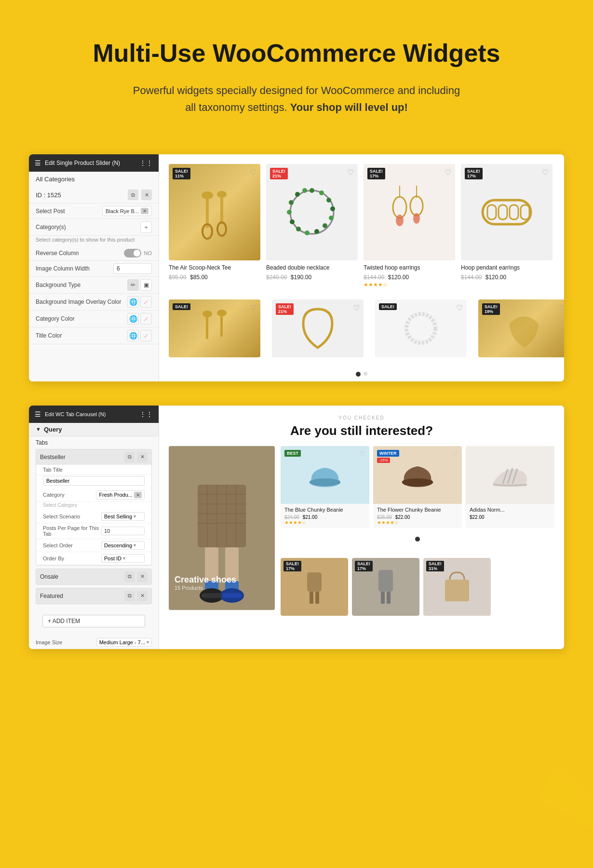 Image resolution: width=593 pixels, height=868 pixels. Describe the element at coordinates (94, 481) in the screenshot. I see `tab-title-input` at that location.